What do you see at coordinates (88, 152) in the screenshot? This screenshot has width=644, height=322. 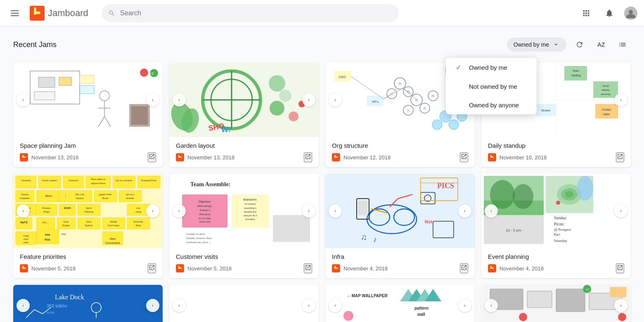 I see `card-info-space-planning: Space planning Jam November 13, 2018` at bounding box center [88, 152].